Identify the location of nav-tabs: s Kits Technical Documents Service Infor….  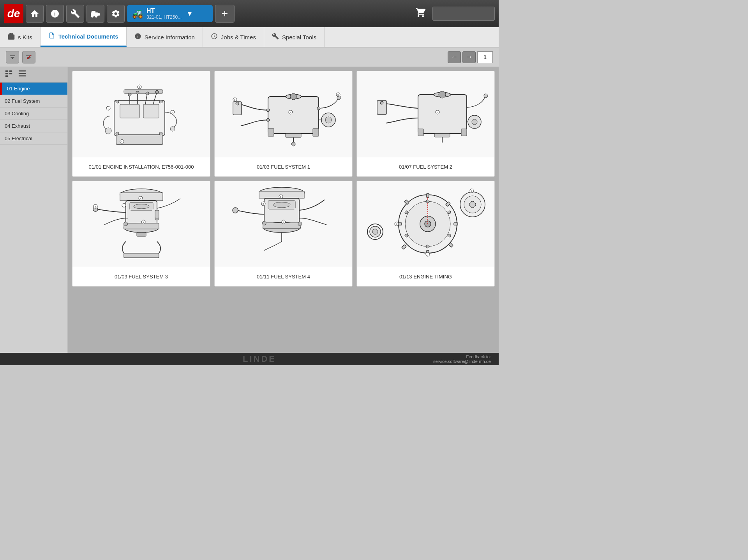
(249, 37).